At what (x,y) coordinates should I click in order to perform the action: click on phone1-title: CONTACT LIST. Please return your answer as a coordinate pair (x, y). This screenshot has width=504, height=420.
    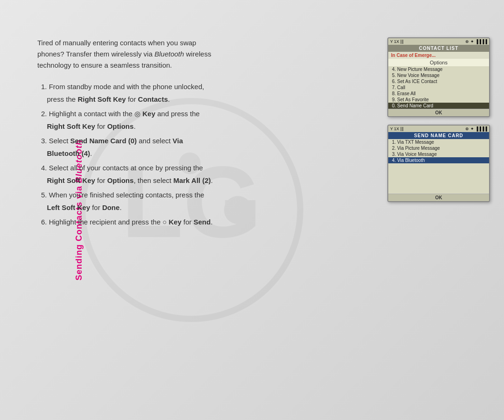
    Looking at the image, I should click on (439, 49).